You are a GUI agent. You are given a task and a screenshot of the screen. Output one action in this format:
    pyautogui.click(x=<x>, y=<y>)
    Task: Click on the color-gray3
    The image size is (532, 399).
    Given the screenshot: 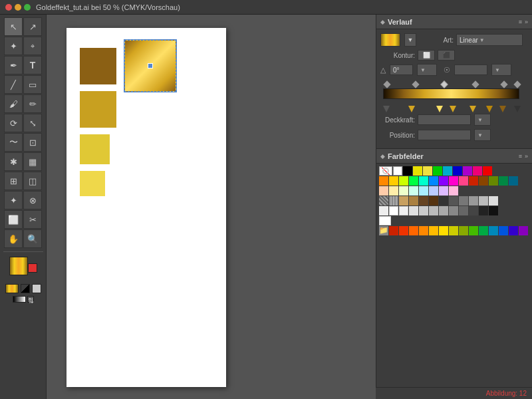 What is the action you would take?
    pyautogui.click(x=434, y=211)
    